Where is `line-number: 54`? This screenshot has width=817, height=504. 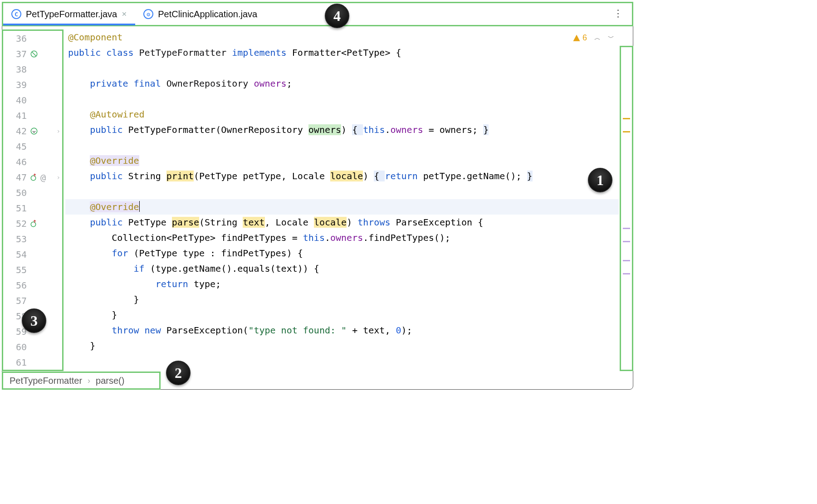
line-number: 54 is located at coordinates (19, 254).